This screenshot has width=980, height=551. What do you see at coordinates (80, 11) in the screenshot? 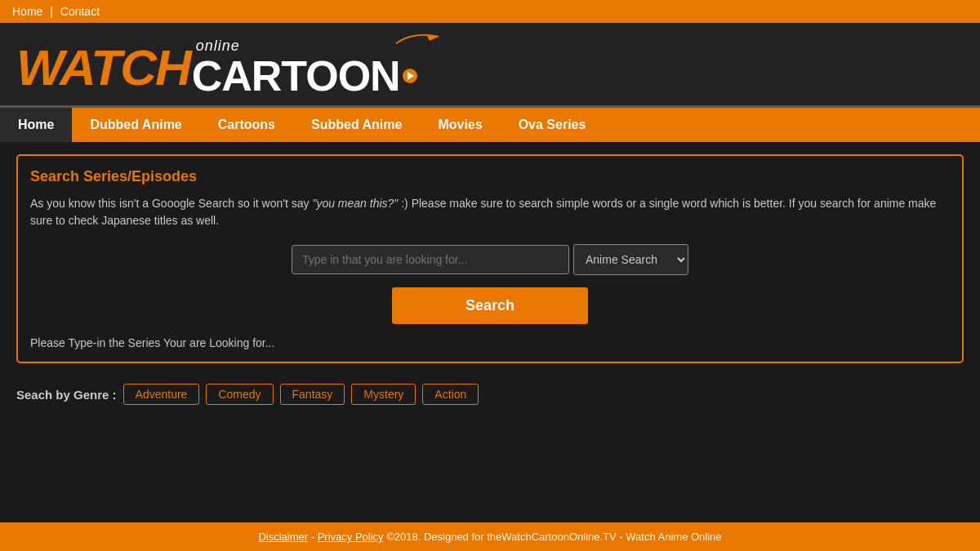
I see `contact-link: Contact` at bounding box center [80, 11].